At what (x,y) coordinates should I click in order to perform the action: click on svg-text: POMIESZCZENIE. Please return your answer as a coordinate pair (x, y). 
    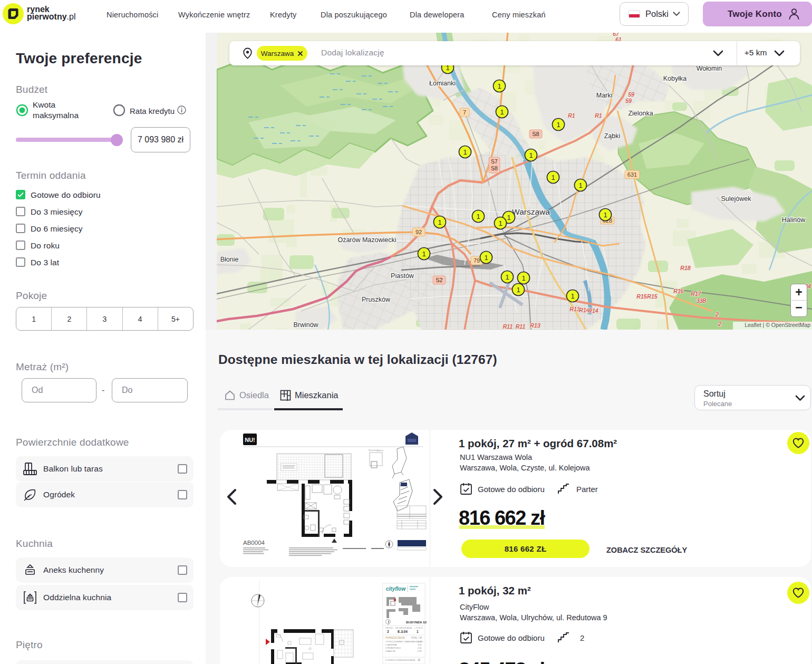
    Looking at the image, I should click on (395, 638).